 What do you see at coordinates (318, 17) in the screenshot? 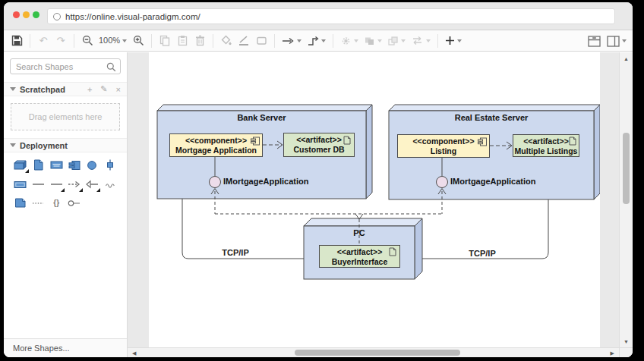
I see `browser-titlebar: https://online.visual-paradigm.com/` at bounding box center [318, 17].